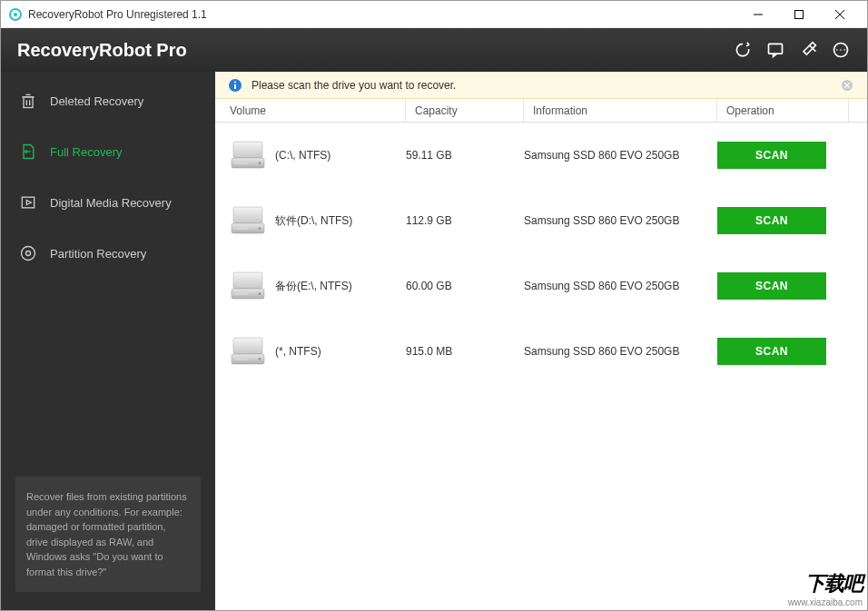  What do you see at coordinates (383, 15) in the screenshot?
I see `window-title: RecoveryRobot Pro Unregistered 1.1` at bounding box center [383, 15].